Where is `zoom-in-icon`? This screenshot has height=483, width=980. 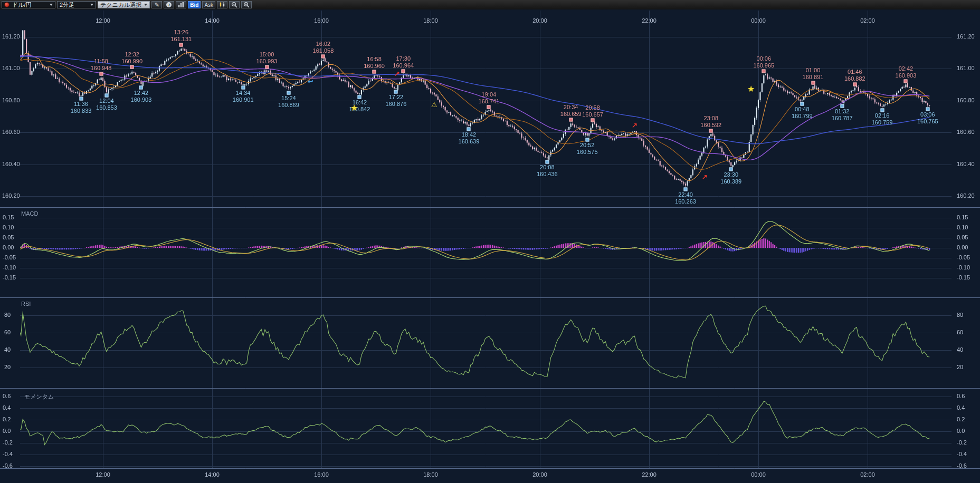
zoom-in-icon is located at coordinates (246, 5).